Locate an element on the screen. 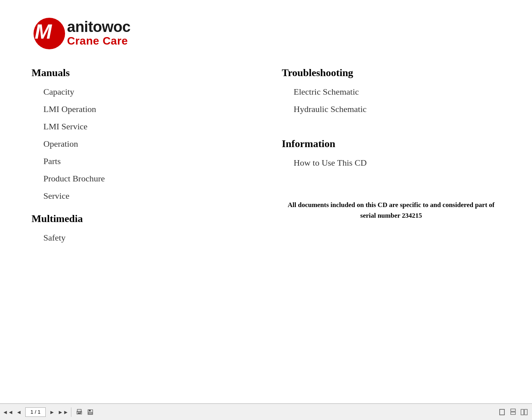 The height and width of the screenshot is (420, 532). print-button is located at coordinates (79, 412).